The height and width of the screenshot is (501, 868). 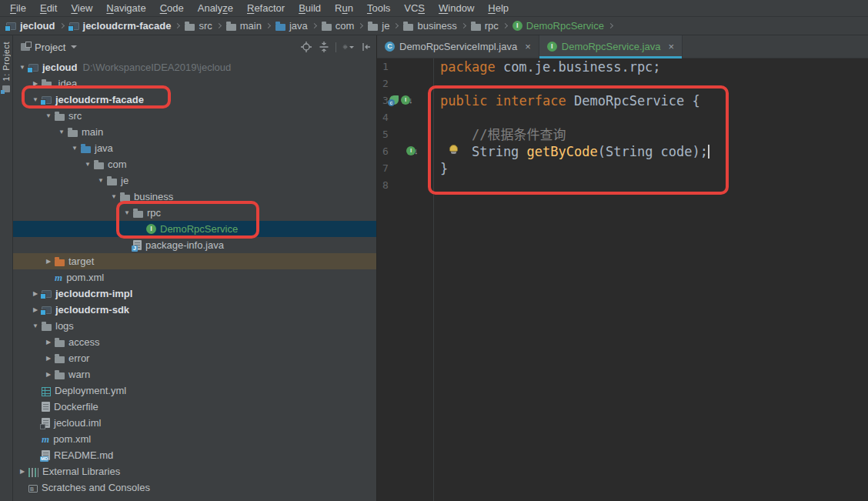 What do you see at coordinates (195, 471) in the screenshot?
I see `tree-item-external-libraries: ▶External Libraries` at bounding box center [195, 471].